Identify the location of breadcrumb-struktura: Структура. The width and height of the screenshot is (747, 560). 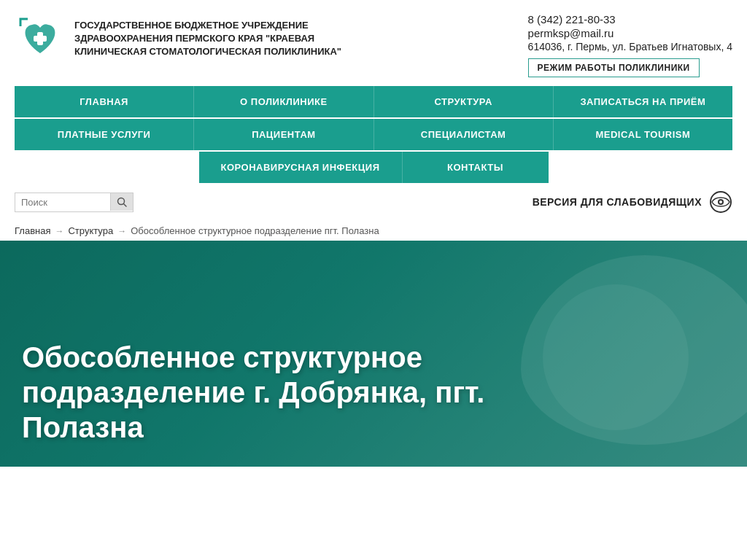
(90, 230).